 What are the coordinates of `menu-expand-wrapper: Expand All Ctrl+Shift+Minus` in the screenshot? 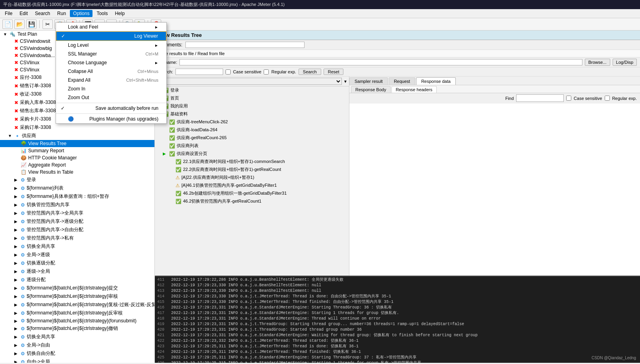 It's located at (111, 80).